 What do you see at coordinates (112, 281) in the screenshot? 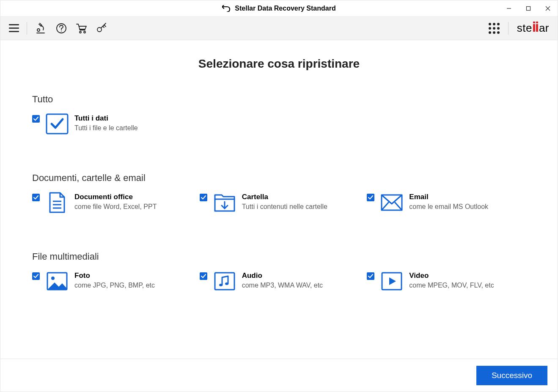
I see `option-photos: Foto come JPG, PNG, BMP, etc` at bounding box center [112, 281].